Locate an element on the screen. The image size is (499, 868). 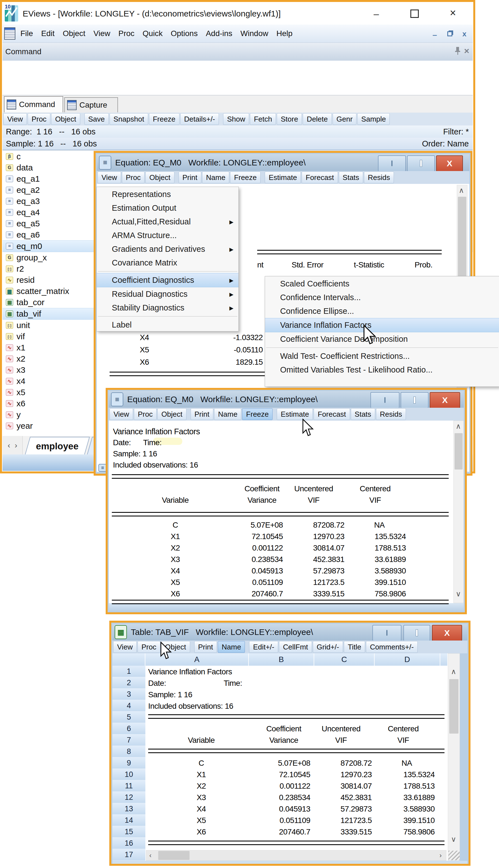
table-row-c: C5.07E+0887208.72NA is located at coordinates (297, 763).